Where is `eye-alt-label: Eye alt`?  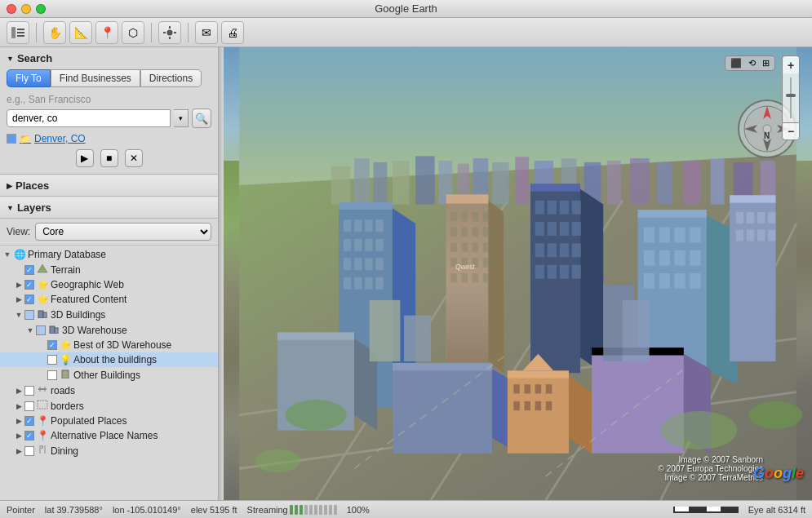
eye-alt-label: Eye alt is located at coordinates (762, 510).